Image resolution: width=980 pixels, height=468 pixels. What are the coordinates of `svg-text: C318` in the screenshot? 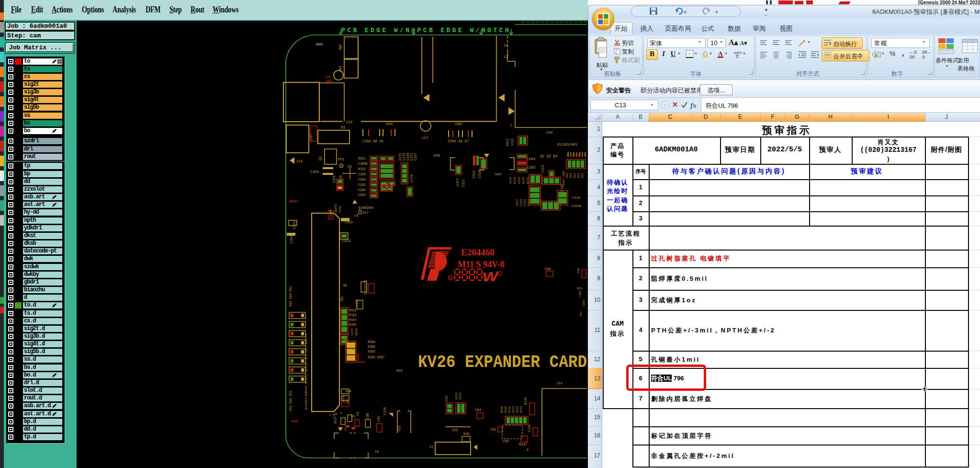 It's located at (480, 174).